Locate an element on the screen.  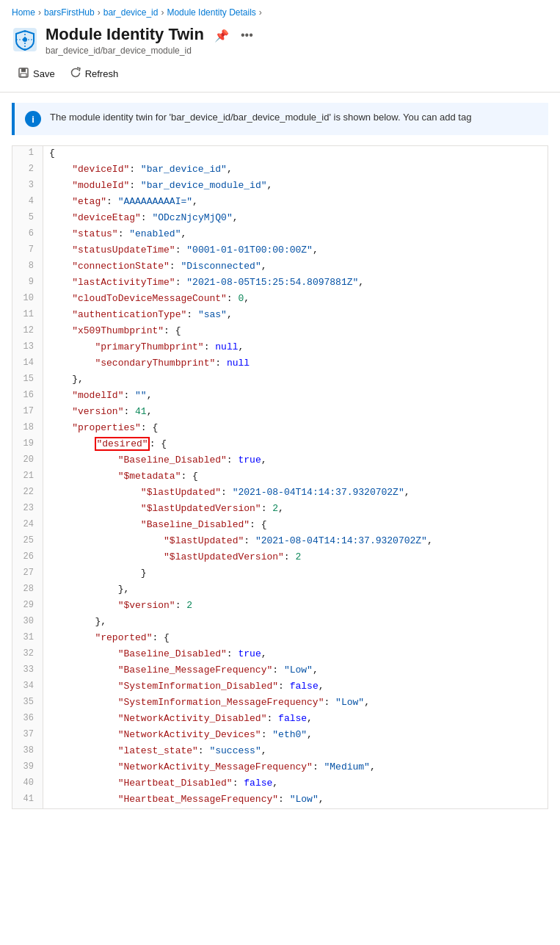
json-line-11: 11 "authenticationType": "sas", is located at coordinates (280, 316).